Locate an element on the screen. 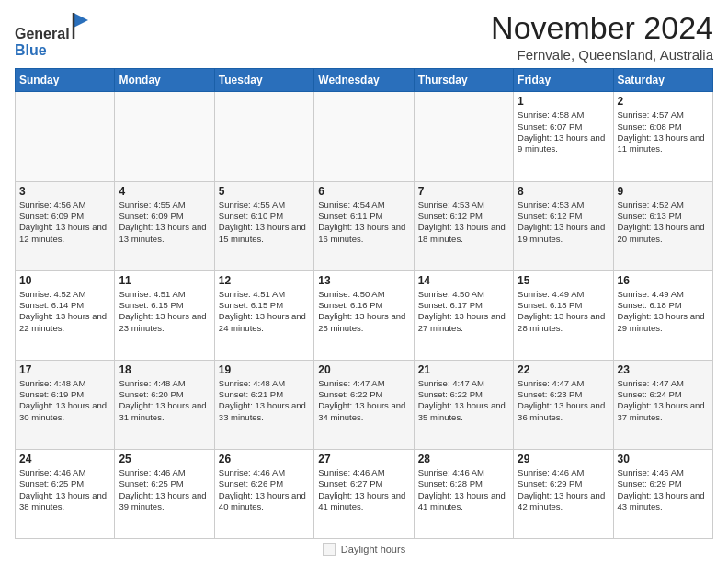 The width and height of the screenshot is (728, 563). weekday-header-sunday: Sunday is located at coordinates (65, 81).